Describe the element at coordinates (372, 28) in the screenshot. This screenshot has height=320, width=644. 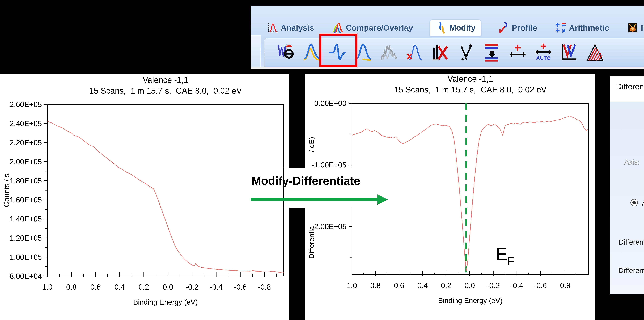
I see `tab-compare-overlay: Compare/Overlay` at that location.